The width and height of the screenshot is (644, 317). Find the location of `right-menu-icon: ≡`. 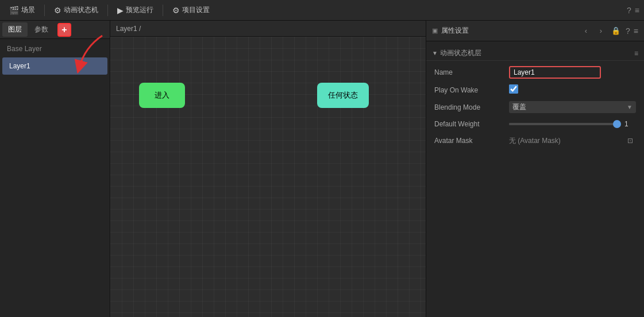

right-menu-icon: ≡ is located at coordinates (636, 31).